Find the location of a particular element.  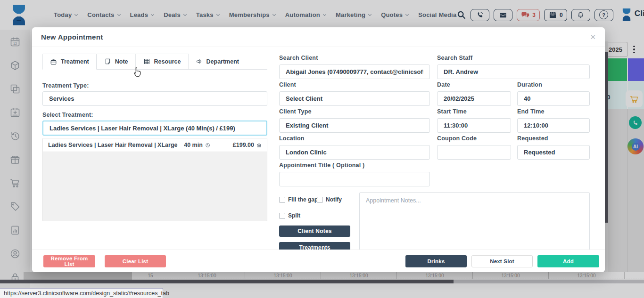

note-icon is located at coordinates (107, 61).